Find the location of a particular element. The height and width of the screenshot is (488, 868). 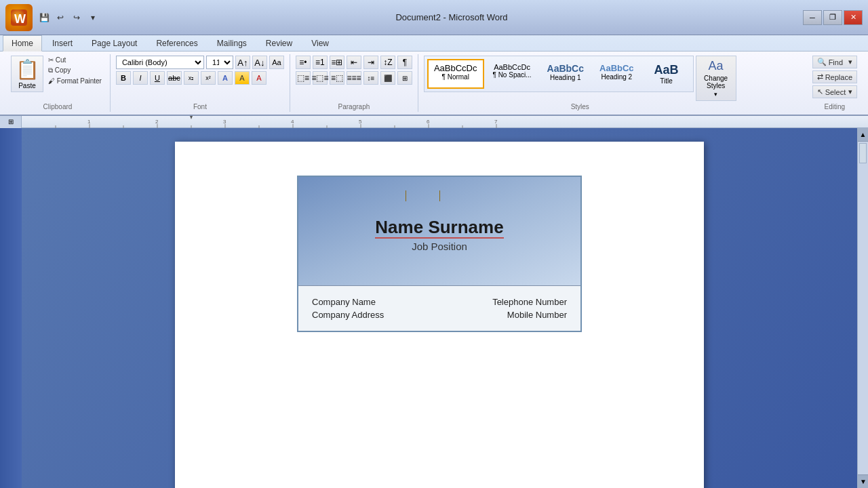

style-title: AaB Title is located at coordinates (667, 74).